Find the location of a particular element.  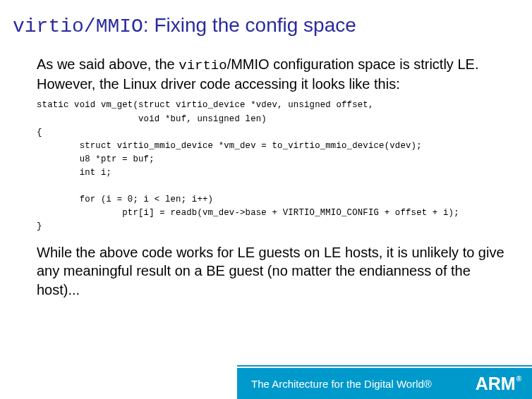

footer-tagline: The Architecture for the Digital World® is located at coordinates (363, 383).